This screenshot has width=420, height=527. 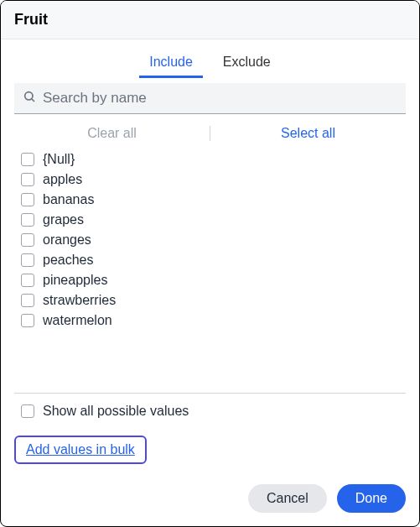 I want to click on clear-all-button: Clear all, so click(x=112, y=133).